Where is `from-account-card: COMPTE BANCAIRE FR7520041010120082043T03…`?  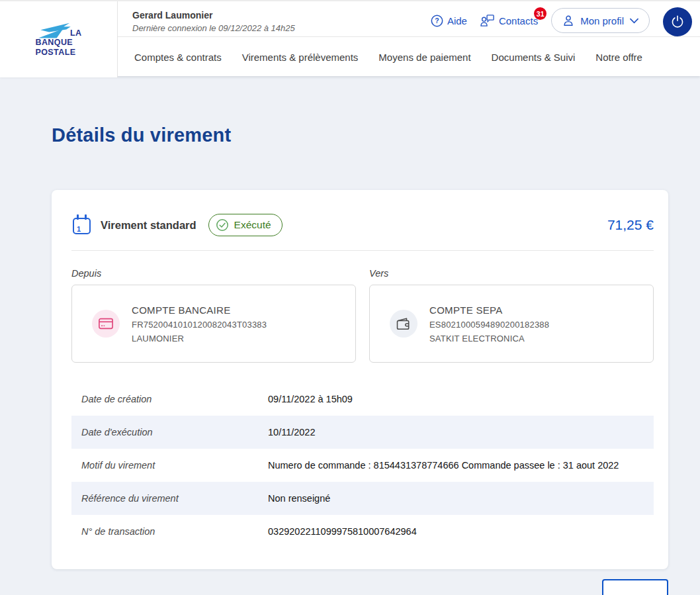 from-account-card: COMPTE BANCAIRE FR7520041010120082043T03… is located at coordinates (214, 324).